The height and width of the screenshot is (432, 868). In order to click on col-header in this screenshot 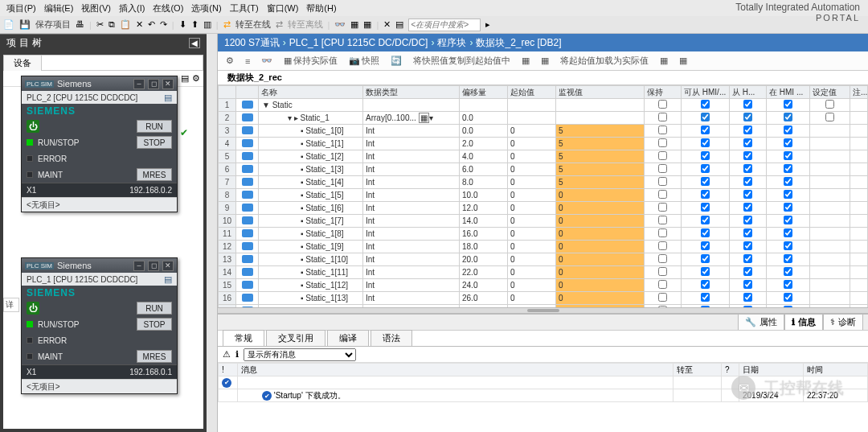, I will do `click(227, 93)`.